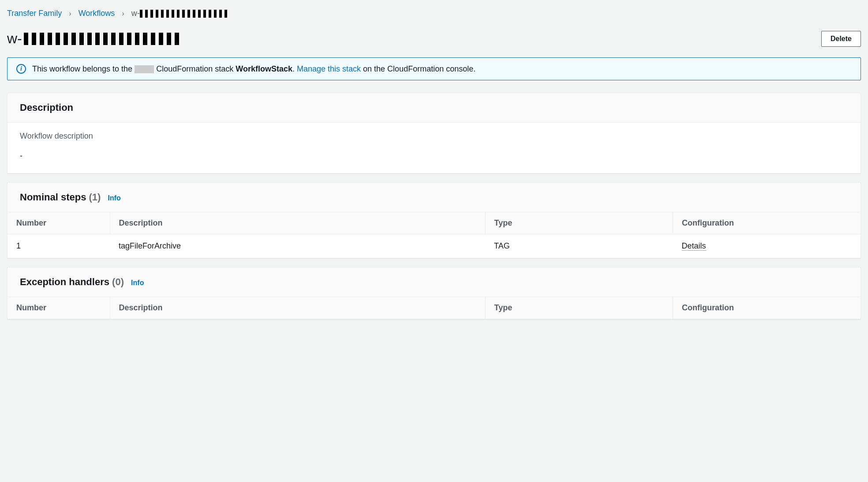 The image size is (868, 482). What do you see at coordinates (136, 13) in the screenshot?
I see `breadcrumb-current-prefix: w-` at bounding box center [136, 13].